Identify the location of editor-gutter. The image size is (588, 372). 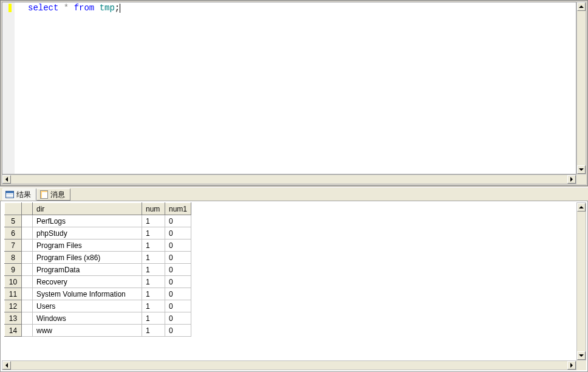
(9, 88).